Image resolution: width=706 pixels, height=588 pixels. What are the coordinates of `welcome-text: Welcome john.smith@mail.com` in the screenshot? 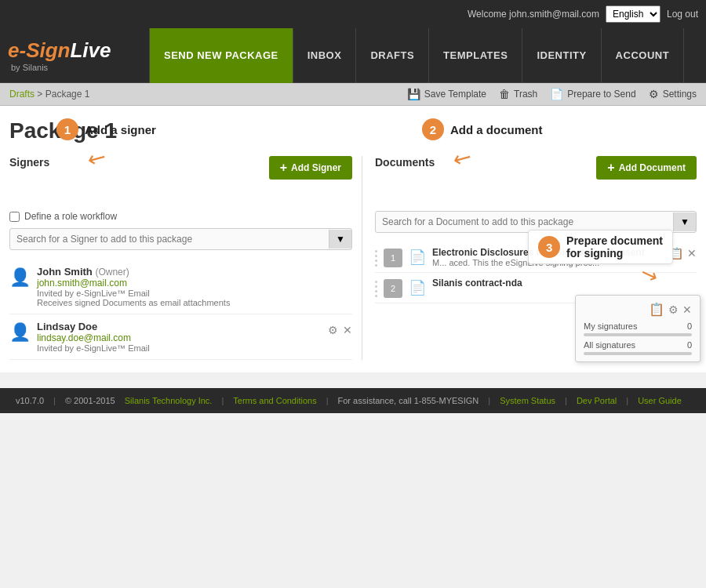 It's located at (533, 14).